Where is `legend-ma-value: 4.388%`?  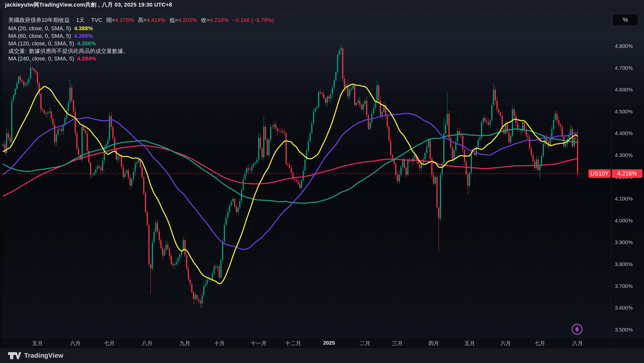 legend-ma-value: 4.388% is located at coordinates (84, 28).